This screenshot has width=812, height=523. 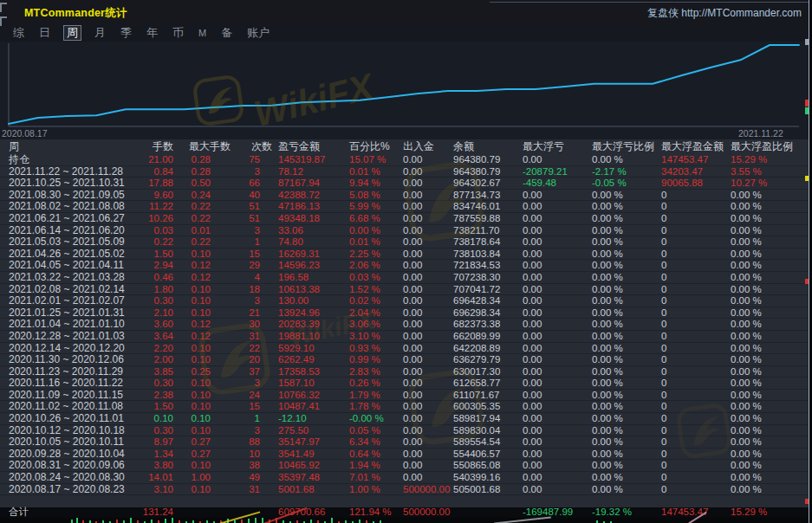 I want to click on table-row: 2020.08.17 ~ 2020.08.233.100.10315001.68…, so click(x=406, y=490).